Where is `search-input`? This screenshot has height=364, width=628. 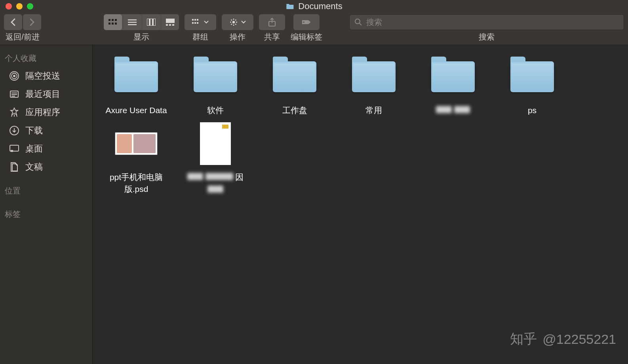 search-input is located at coordinates (493, 22).